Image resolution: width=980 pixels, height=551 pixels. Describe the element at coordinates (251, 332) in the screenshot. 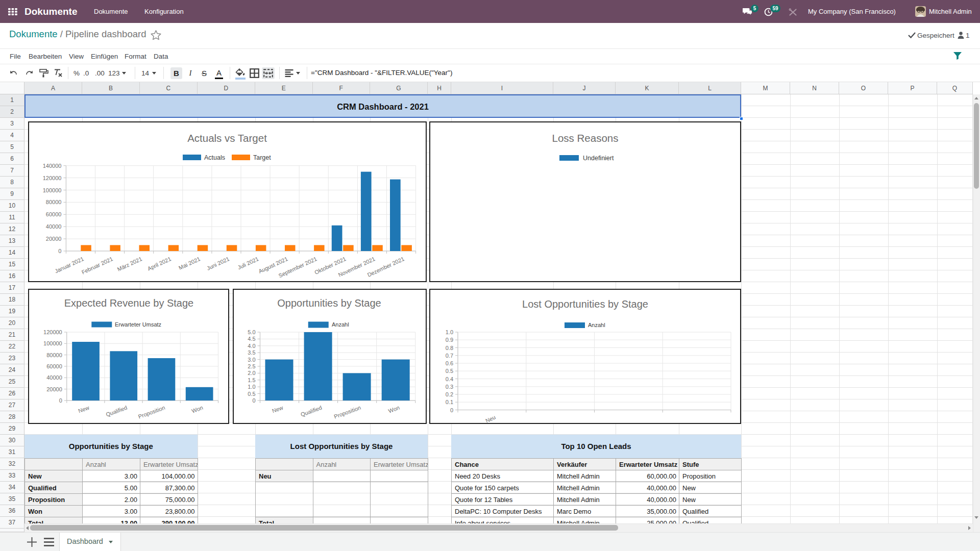

I see `svg-text: 5.0` at that location.